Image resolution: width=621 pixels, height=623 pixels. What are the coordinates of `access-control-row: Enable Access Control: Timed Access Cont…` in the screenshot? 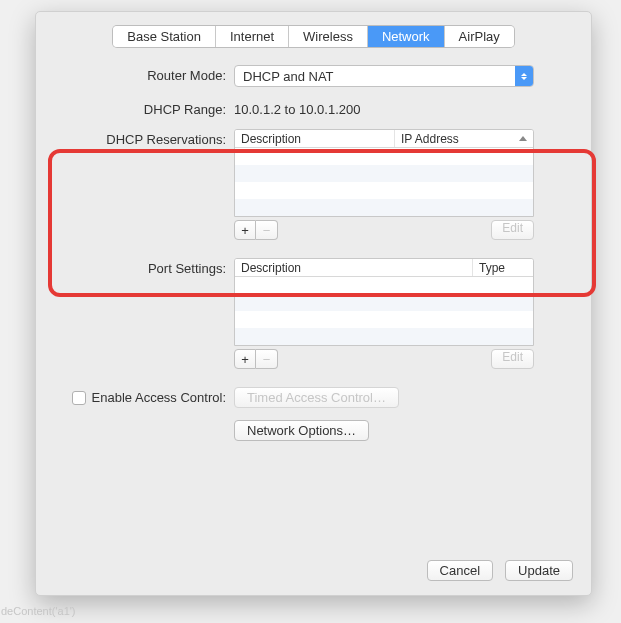 It's located at (314, 398).